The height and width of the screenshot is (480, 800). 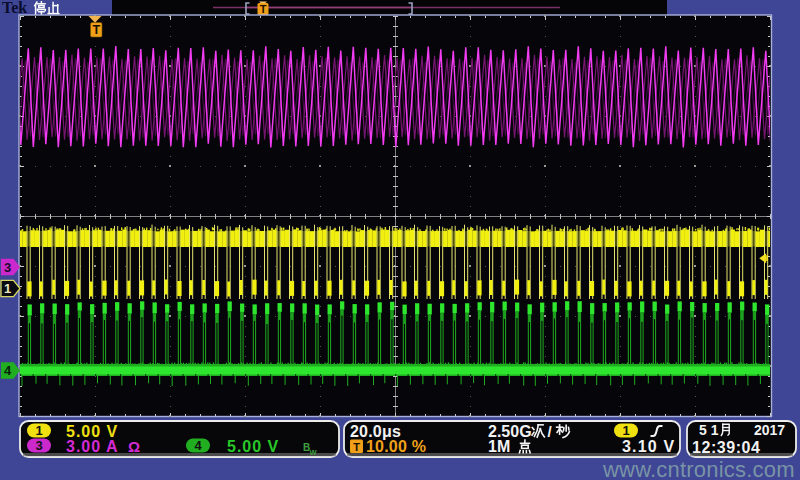 I want to click on svg-text: 3.00 A, so click(x=92, y=446).